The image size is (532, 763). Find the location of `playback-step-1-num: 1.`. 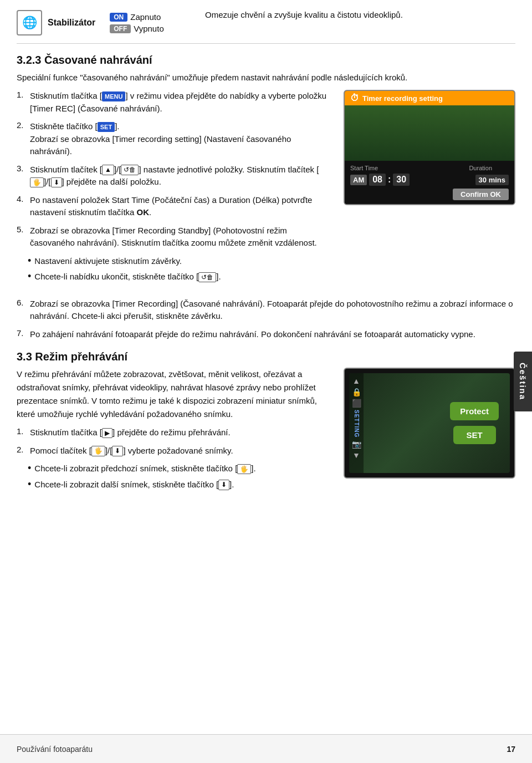

playback-step-1-num: 1. is located at coordinates (22, 433).